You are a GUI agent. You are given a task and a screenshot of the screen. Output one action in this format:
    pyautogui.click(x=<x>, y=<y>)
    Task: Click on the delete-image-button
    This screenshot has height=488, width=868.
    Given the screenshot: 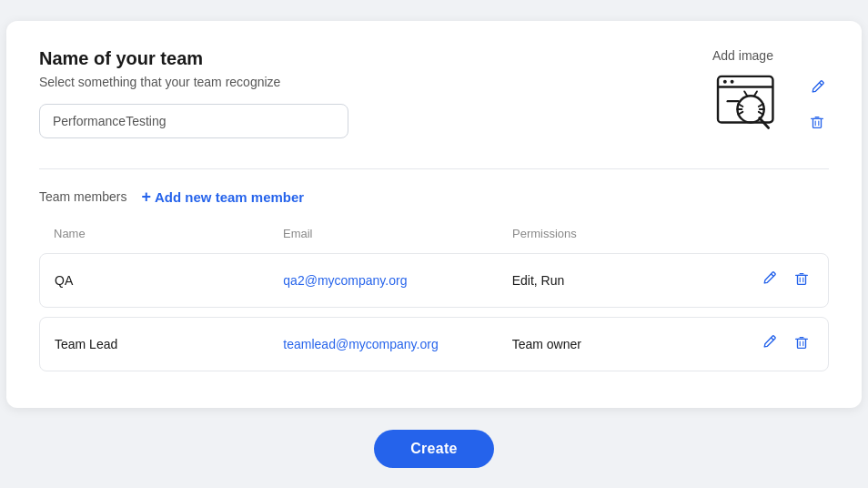 What is the action you would take?
    pyautogui.click(x=817, y=124)
    